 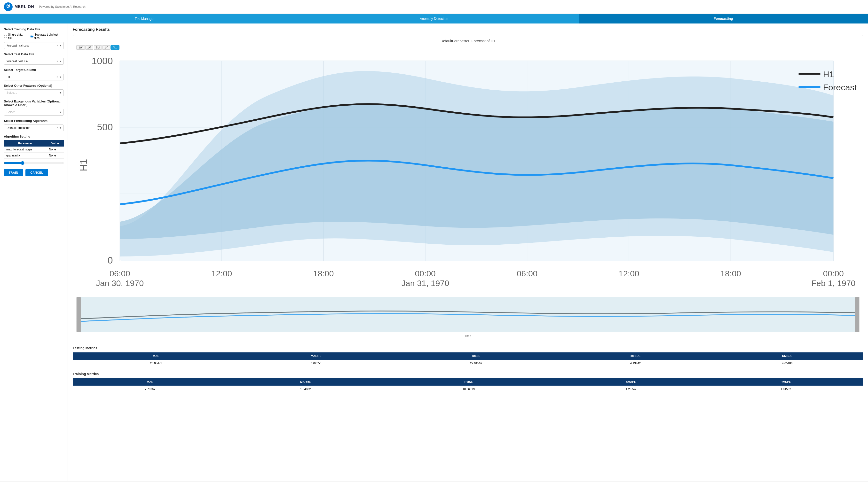 What do you see at coordinates (468, 41) in the screenshot?
I see `chart-title: DefaultForecaster: Forecast of H1` at bounding box center [468, 41].